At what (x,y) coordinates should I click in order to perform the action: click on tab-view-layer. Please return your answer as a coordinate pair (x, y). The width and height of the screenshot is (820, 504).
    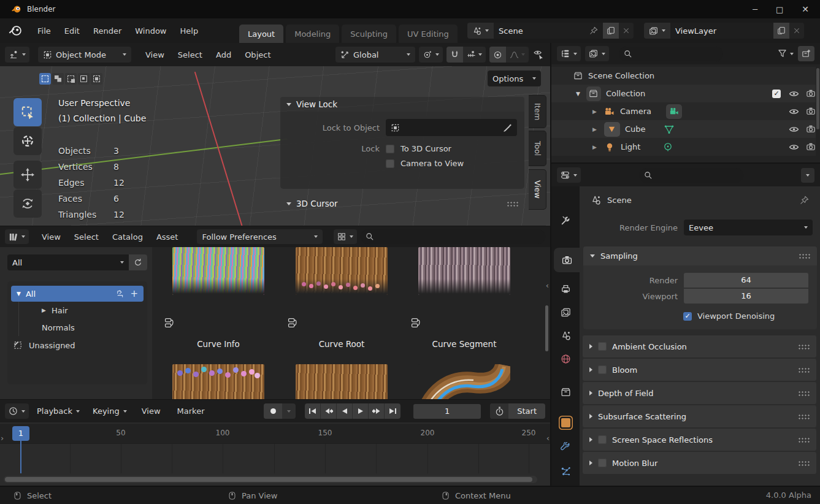
    Looking at the image, I should click on (565, 312).